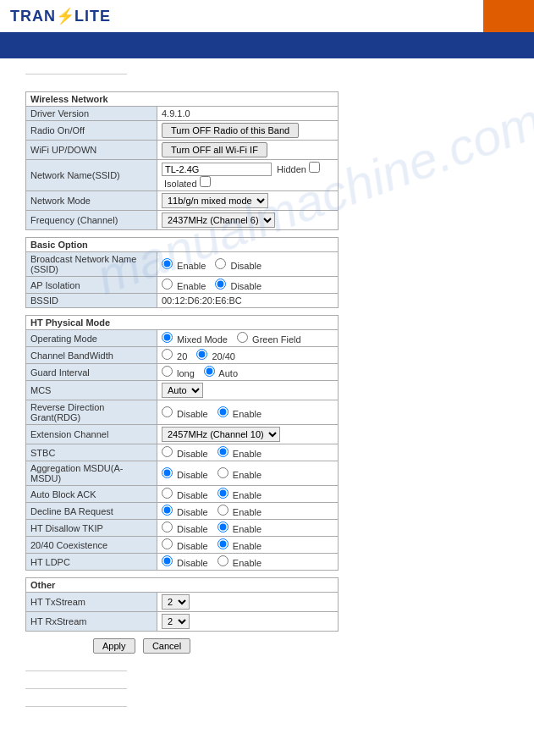  What do you see at coordinates (248, 285) in the screenshot?
I see `ap-isolation-cell: Enable Disable` at bounding box center [248, 285].